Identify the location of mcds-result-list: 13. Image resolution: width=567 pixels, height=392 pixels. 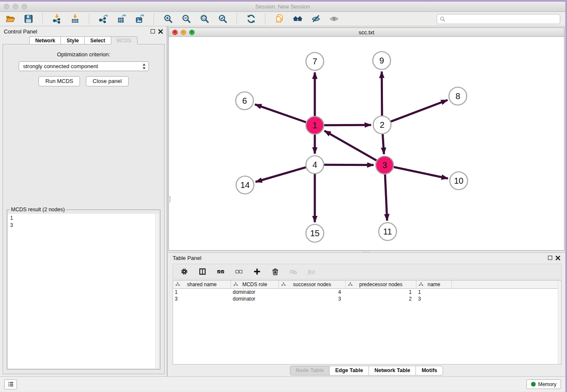
(84, 291).